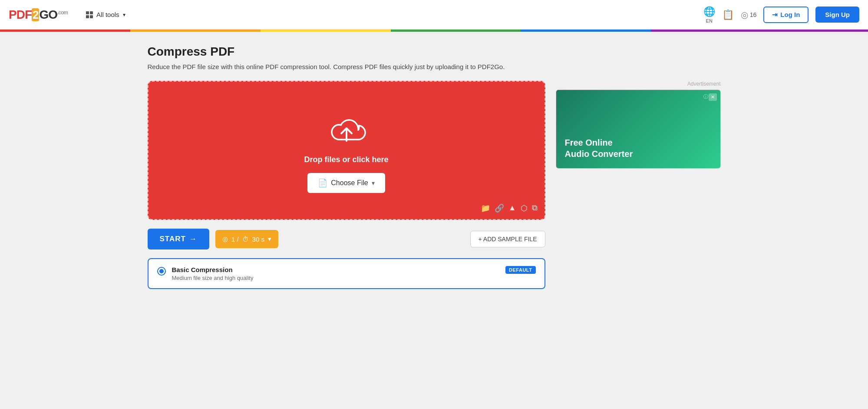  What do you see at coordinates (508, 239) in the screenshot?
I see `add-sample-label: + ADD SAMPLE FILE` at bounding box center [508, 239].